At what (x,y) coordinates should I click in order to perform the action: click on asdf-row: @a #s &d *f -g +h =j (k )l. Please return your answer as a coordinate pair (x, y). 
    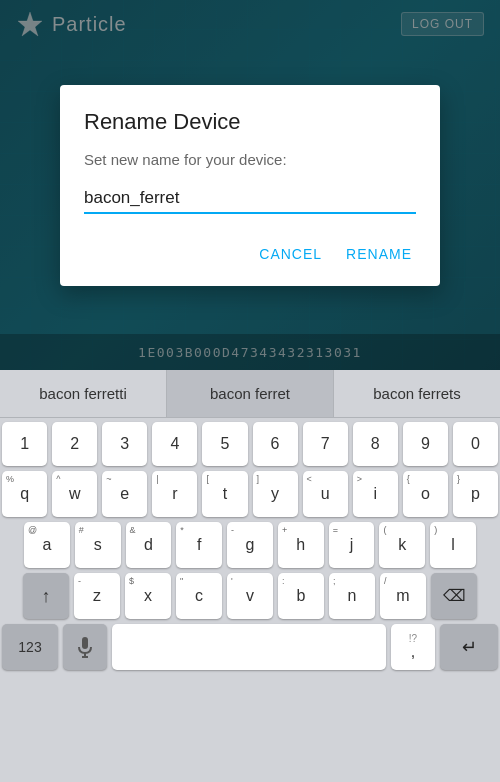
    Looking at the image, I should click on (250, 545).